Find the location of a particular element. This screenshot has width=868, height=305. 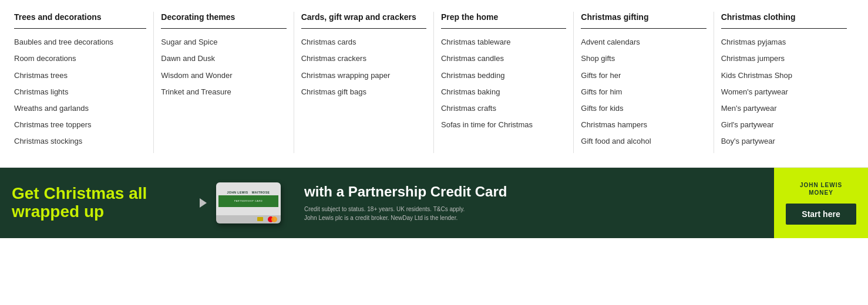

nav-column-title-decorating-themes: Decorating themes is located at coordinates (223, 20).